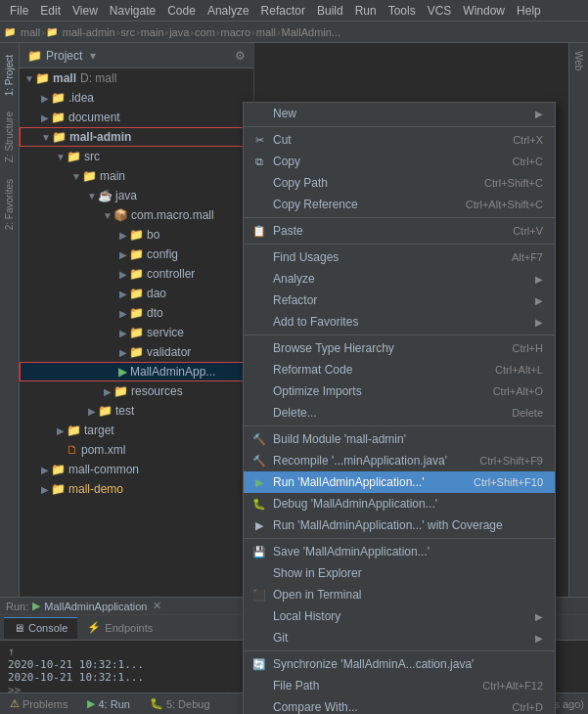 This screenshot has width=588, height=714. Describe the element at coordinates (137, 489) in the screenshot. I see `tree-item-malldemo: ▶ 📁 mall-demo` at that location.